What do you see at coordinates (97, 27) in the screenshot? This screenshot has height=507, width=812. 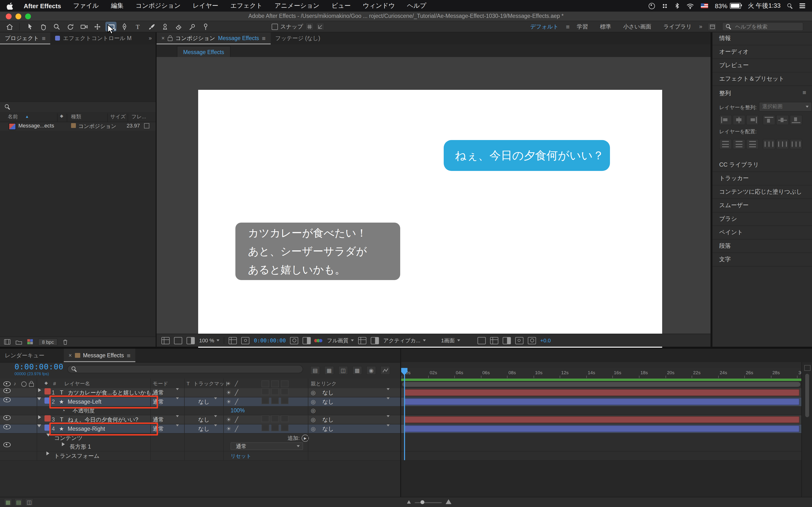 I see `pan-behind-tool` at bounding box center [97, 27].